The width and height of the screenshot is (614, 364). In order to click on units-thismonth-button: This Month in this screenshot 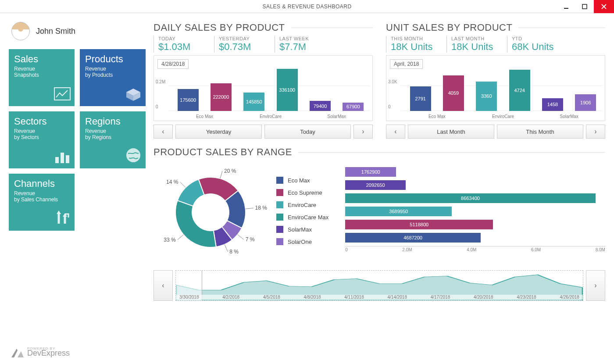, I will do `click(540, 132)`.